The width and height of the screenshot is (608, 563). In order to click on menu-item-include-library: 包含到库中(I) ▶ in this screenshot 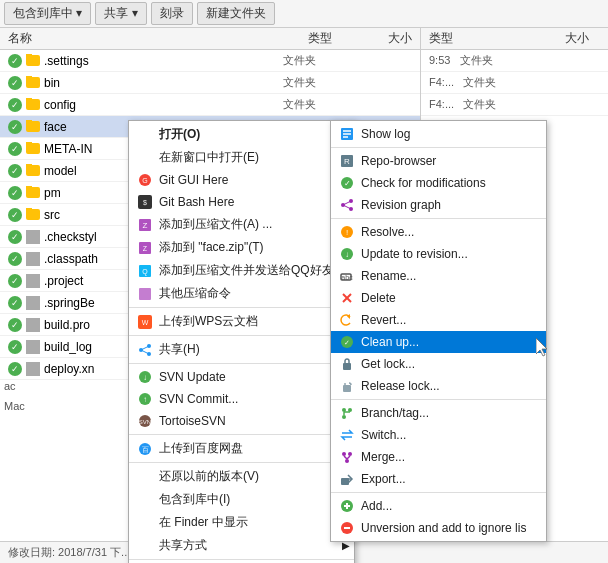, I will do `click(242, 500)`.